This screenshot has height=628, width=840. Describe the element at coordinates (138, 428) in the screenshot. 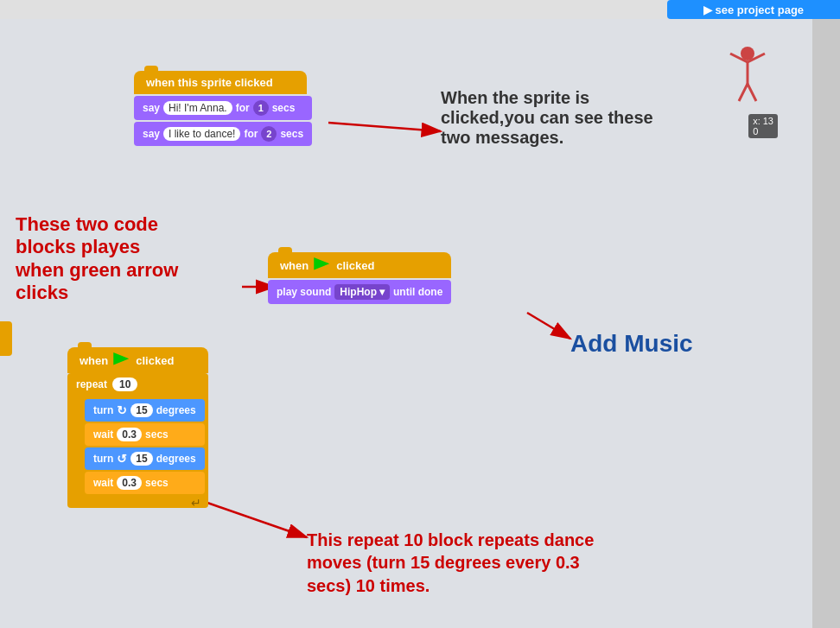

I see `dance-block-group: when clicked repeat 10 turn ↻ 15 degrees…` at that location.